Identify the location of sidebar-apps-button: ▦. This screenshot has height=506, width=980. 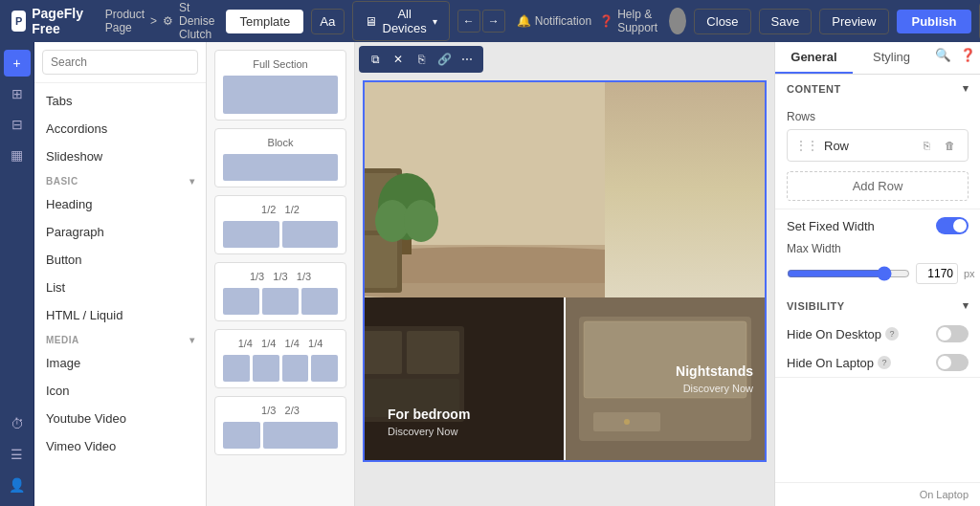
(17, 155).